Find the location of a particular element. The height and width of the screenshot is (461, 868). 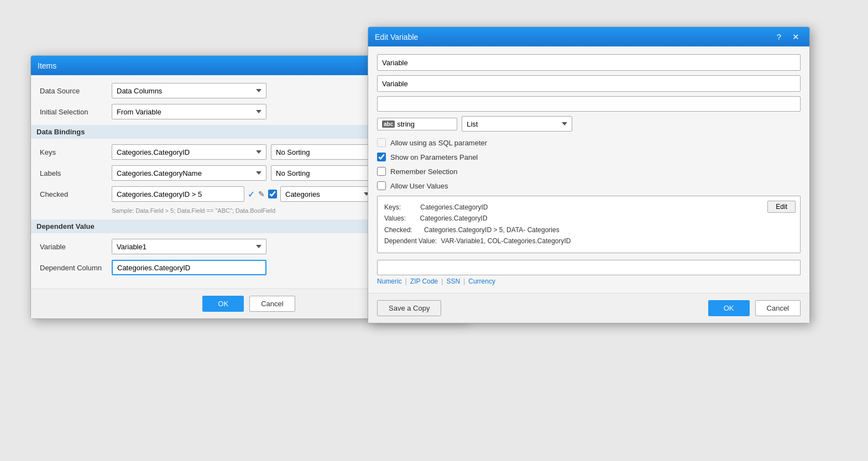

edit-var-titlebar-buttons: ? ✕ is located at coordinates (788, 36).